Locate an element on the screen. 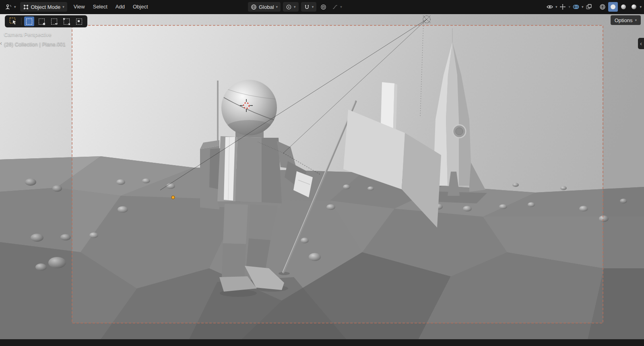 The width and height of the screenshot is (644, 346). pivot-point-button: ▾ is located at coordinates (291, 7).